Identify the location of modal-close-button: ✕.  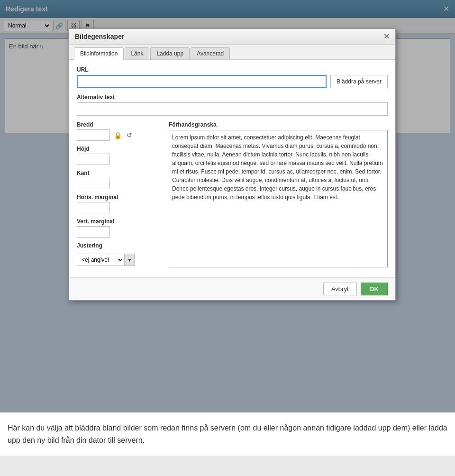
(387, 37).